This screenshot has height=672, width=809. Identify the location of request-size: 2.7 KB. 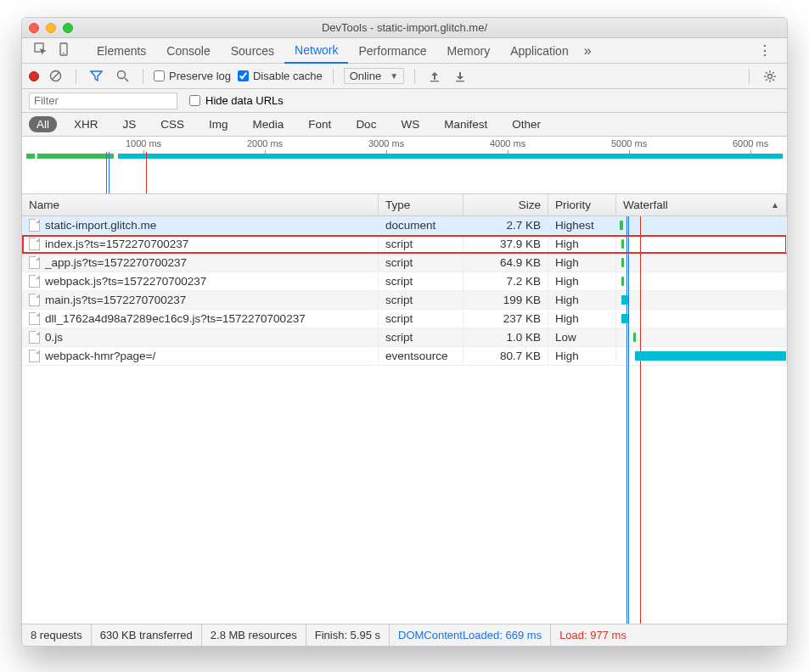
(506, 226).